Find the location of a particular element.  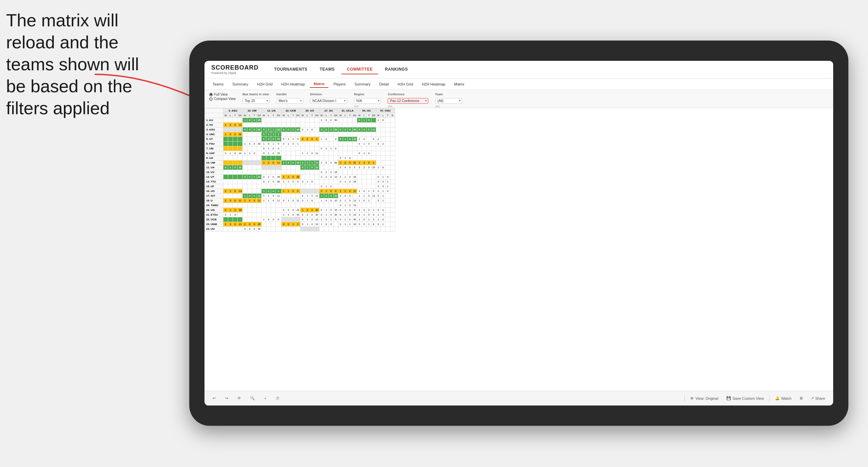

gender-label: Gender is located at coordinates (290, 94).